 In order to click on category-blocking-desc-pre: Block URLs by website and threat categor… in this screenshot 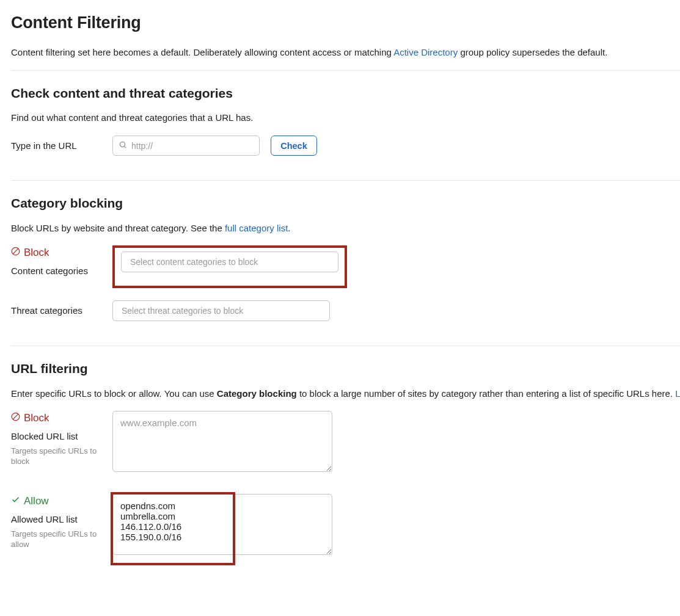, I will do `click(117, 228)`.